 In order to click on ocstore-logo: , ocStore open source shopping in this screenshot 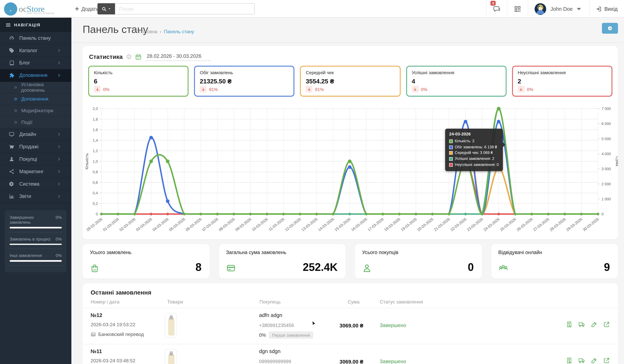, I will do `click(38, 9)`.